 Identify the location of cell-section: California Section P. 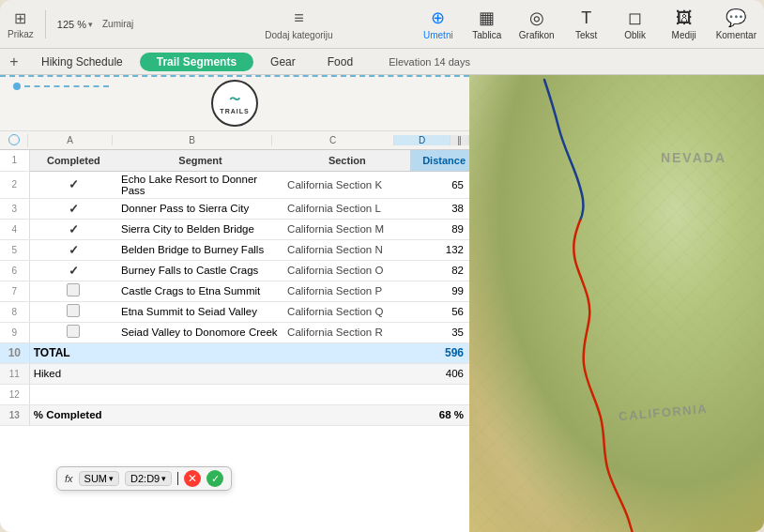
(347, 291).